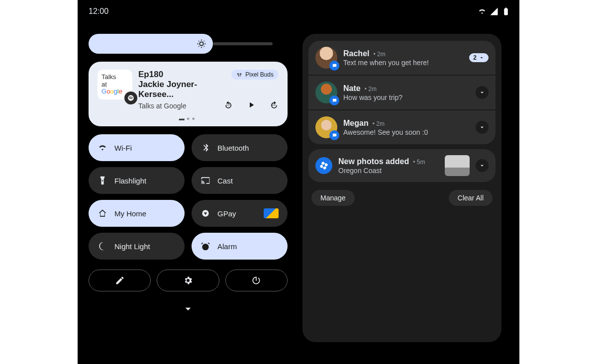 The height and width of the screenshot is (364, 597). I want to click on page-indicator: ▬●●, so click(188, 118).